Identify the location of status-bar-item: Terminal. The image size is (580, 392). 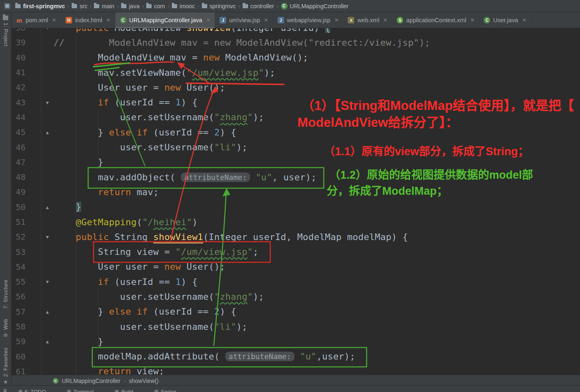
(80, 390).